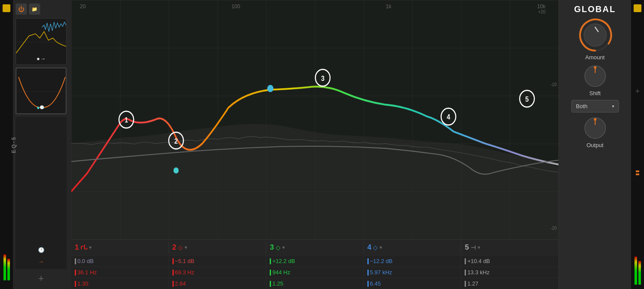 Image resolution: width=644 pixels, height=289 pixels. What do you see at coordinates (41, 91) in the screenshot?
I see `mini-display-2: ●→` at bounding box center [41, 91].